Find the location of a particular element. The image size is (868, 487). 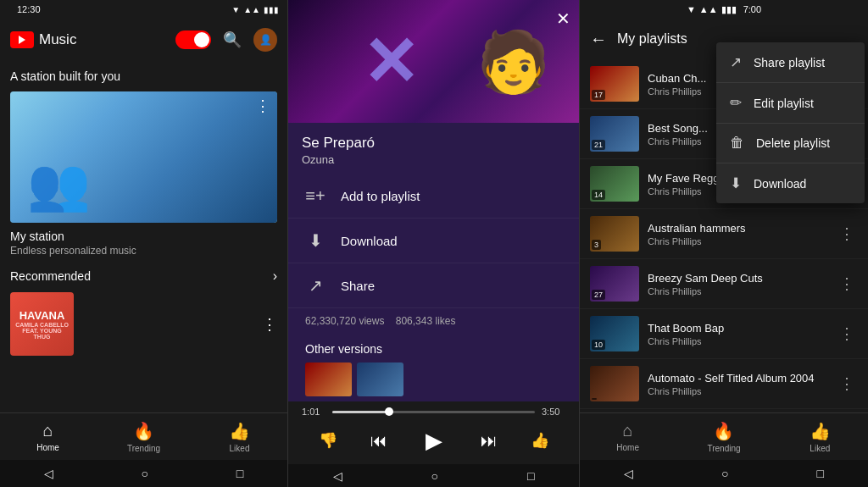

recents-sys-btn-2: □ is located at coordinates (531, 476).